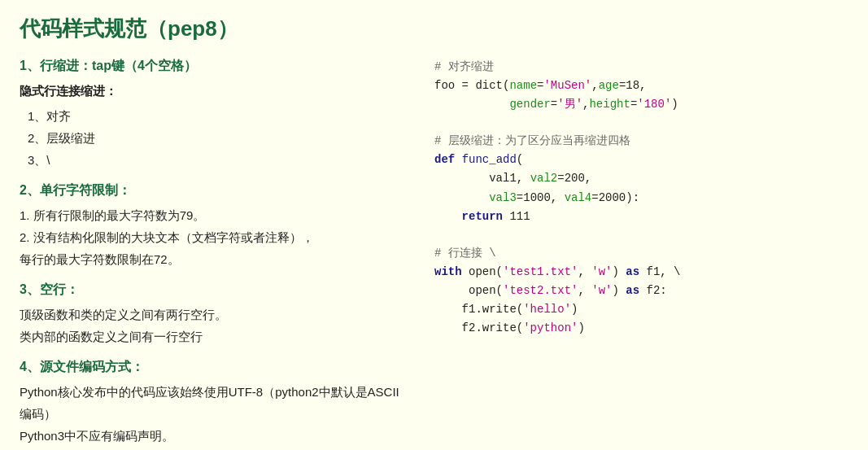 The height and width of the screenshot is (450, 868). I want to click on code-block-2: # 层级缩进：为了区分应当再缩进四格 def func_add( val1, v…, so click(641, 179).